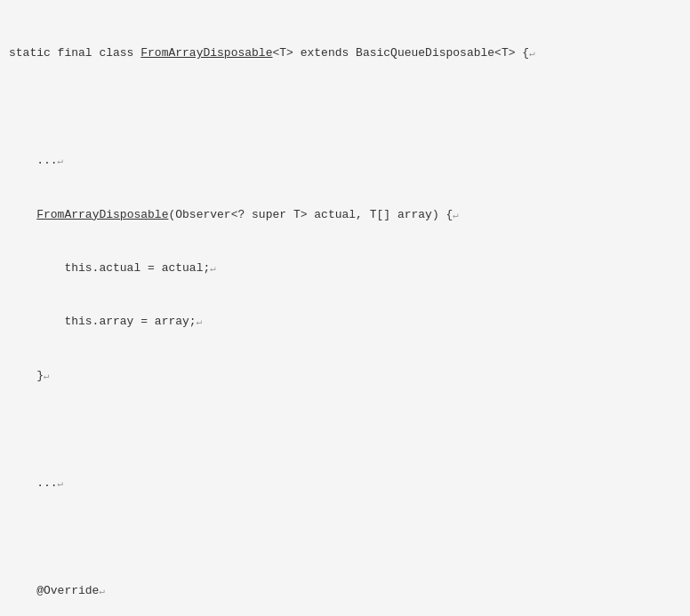 The image size is (690, 616). What do you see at coordinates (349, 108) in the screenshot?
I see `code-line-blank1` at bounding box center [349, 108].